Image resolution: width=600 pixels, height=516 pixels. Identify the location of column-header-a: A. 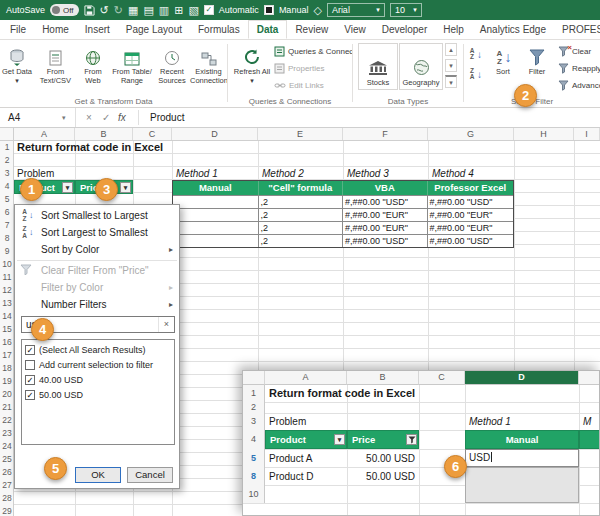
(44, 134).